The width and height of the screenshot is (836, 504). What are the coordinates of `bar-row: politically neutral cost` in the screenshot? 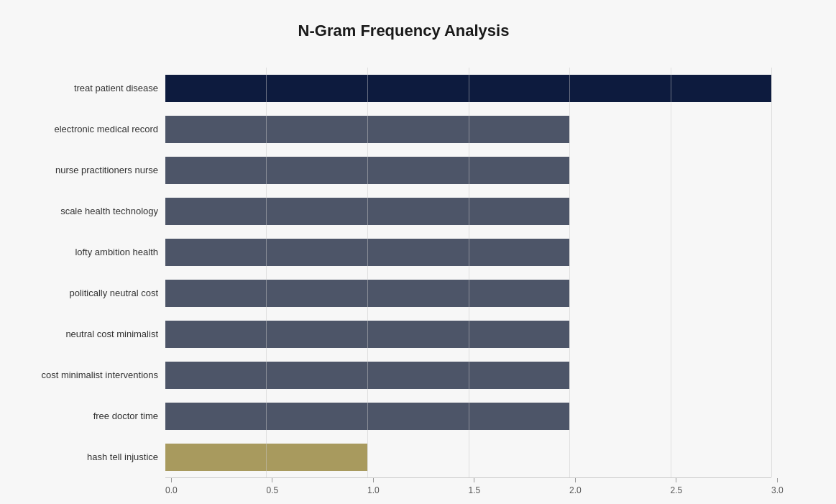 It's located at (469, 293).